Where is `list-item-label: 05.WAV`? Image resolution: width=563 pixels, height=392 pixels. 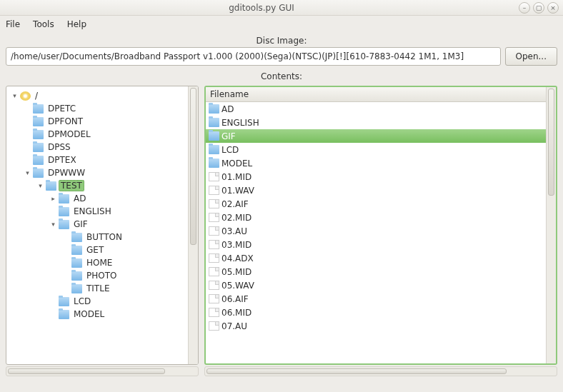
list-item-label: 05.WAV is located at coordinates (238, 286).